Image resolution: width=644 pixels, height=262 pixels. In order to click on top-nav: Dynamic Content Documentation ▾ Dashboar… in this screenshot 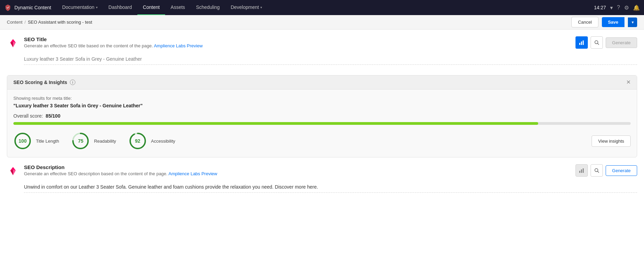, I will do `click(322, 8)`.